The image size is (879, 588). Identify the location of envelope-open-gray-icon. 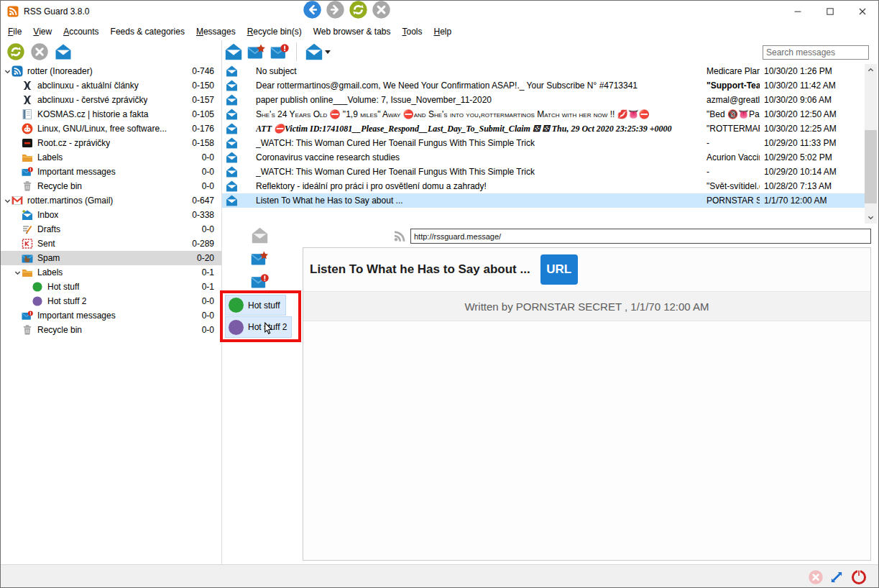
(260, 236).